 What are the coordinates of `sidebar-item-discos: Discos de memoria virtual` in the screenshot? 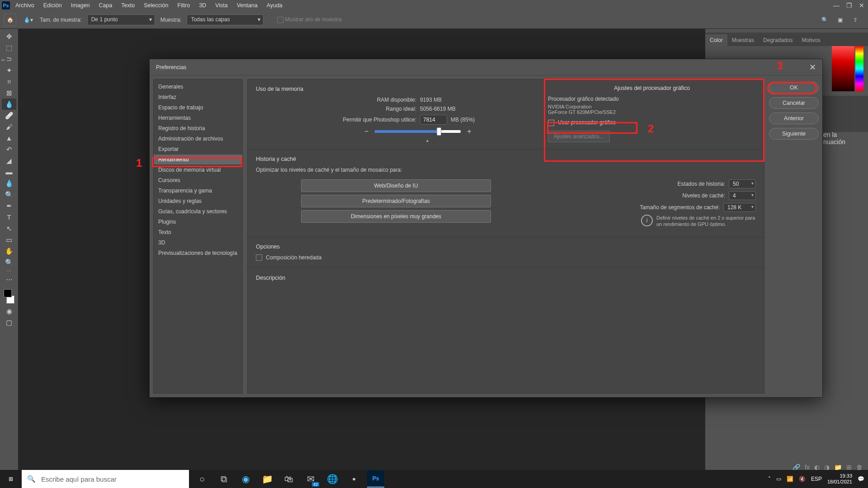 It's located at (198, 170).